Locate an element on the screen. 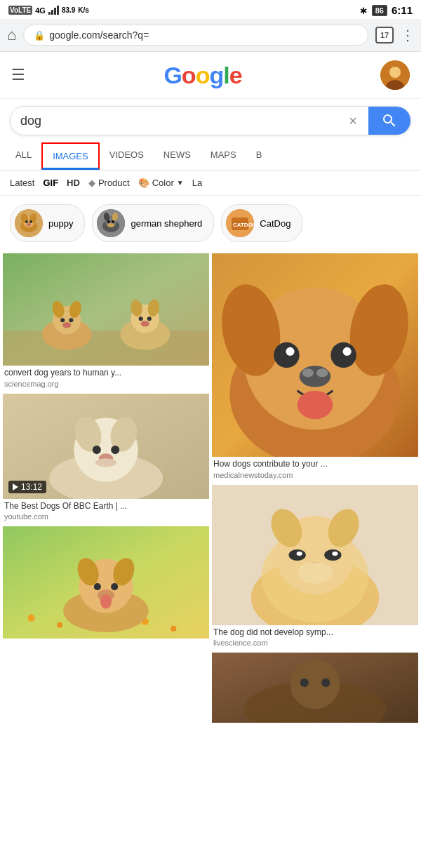 The width and height of the screenshot is (421, 868). address-bar: 🔒 google.com/search?q= is located at coordinates (196, 35).